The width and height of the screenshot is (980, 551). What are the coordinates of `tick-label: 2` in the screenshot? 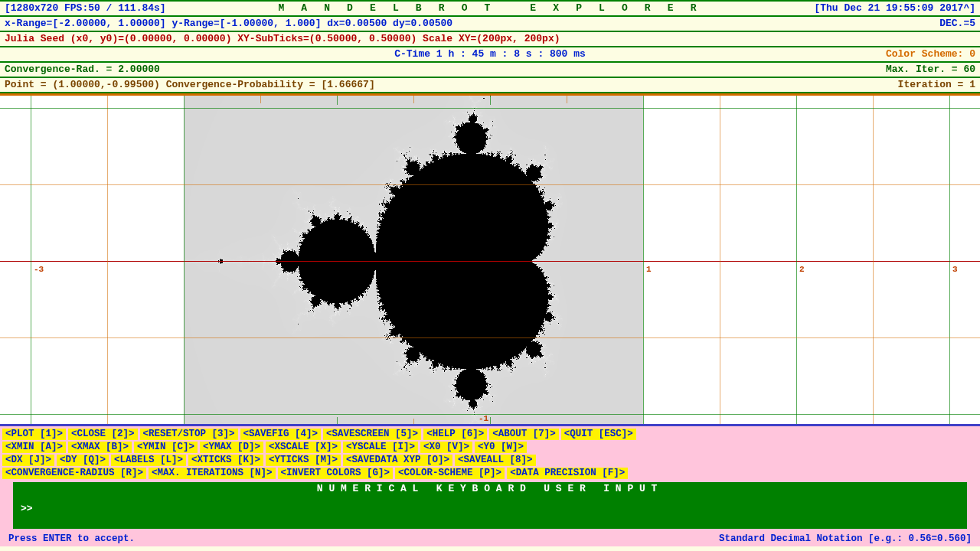 It's located at (802, 269).